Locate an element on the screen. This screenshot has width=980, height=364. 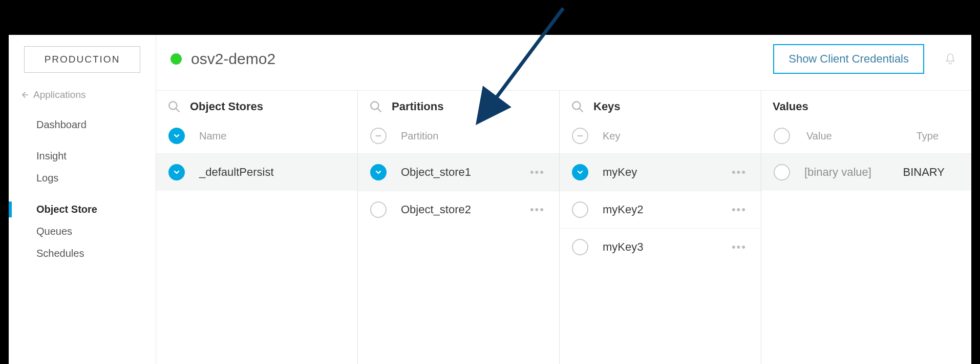
status-indicator-icon is located at coordinates (176, 59).